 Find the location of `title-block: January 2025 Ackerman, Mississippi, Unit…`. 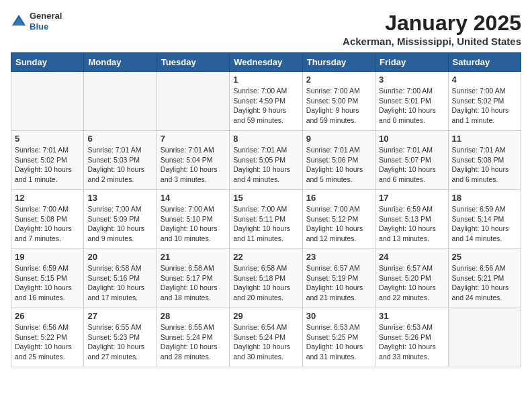

title-block: January 2025 Ackerman, Mississippi, Unit… is located at coordinates (432, 29).